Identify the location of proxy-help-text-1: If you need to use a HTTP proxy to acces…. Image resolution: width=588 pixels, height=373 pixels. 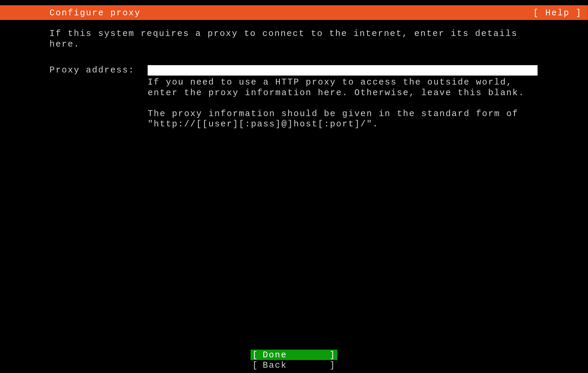
(343, 88).